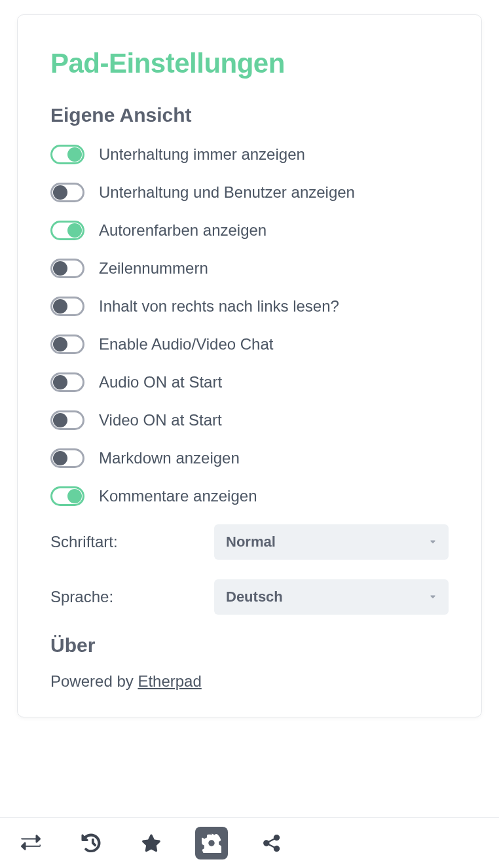 The height and width of the screenshot is (868, 499). Describe the element at coordinates (250, 458) in the screenshot. I see `toggle-row: Markdown anzeigen` at that location.